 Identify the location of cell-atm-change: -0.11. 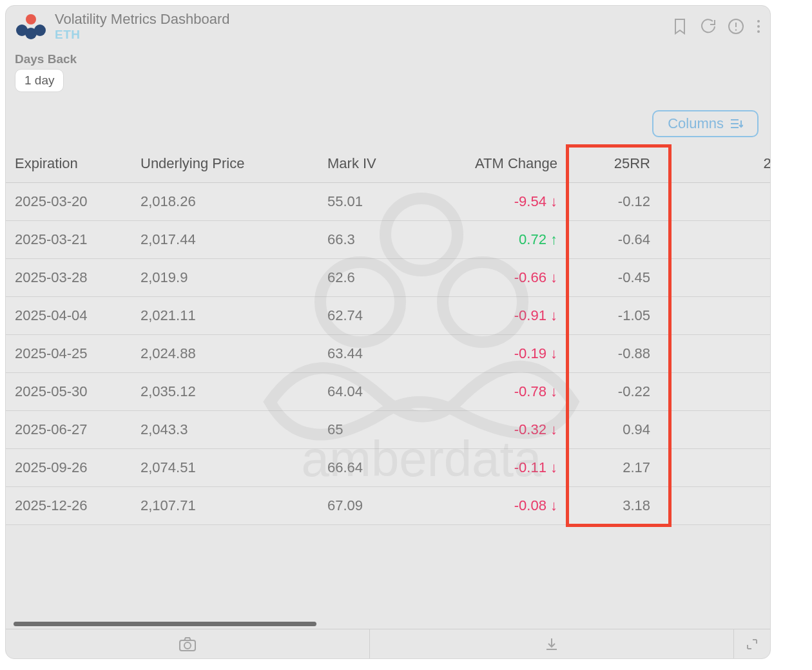
(508, 468).